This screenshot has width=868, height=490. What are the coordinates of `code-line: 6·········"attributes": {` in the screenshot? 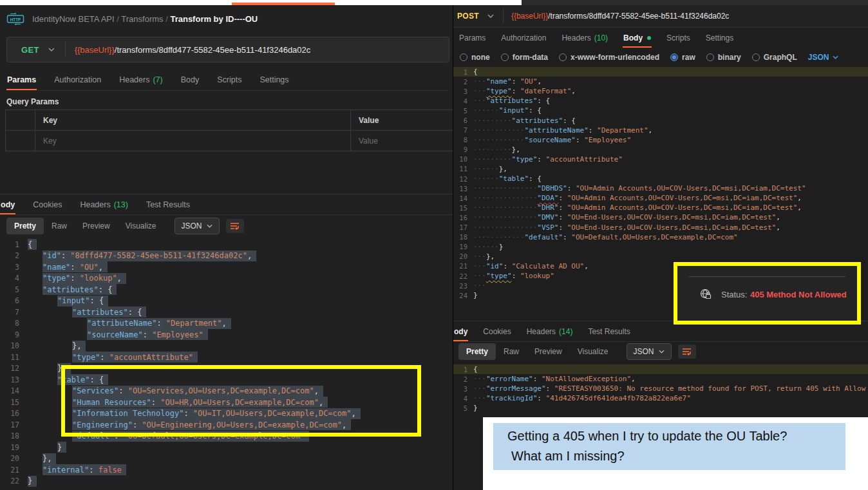 It's located at (661, 120).